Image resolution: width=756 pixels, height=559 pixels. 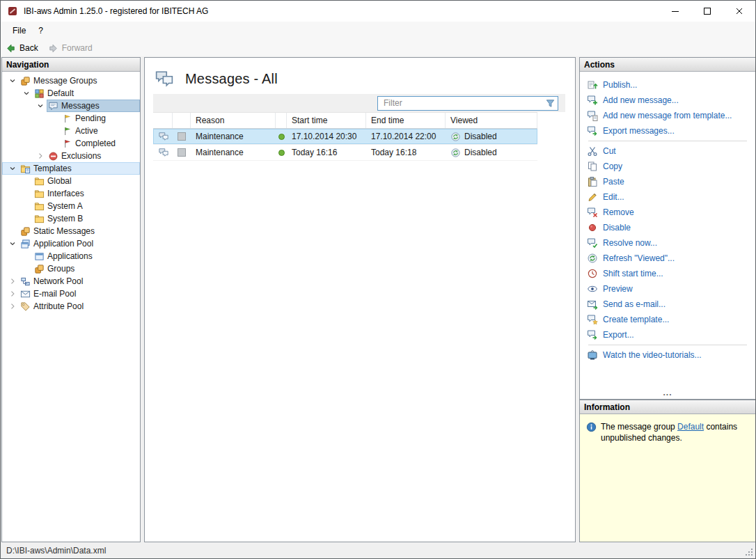 I want to click on column-header-status, so click(x=281, y=120).